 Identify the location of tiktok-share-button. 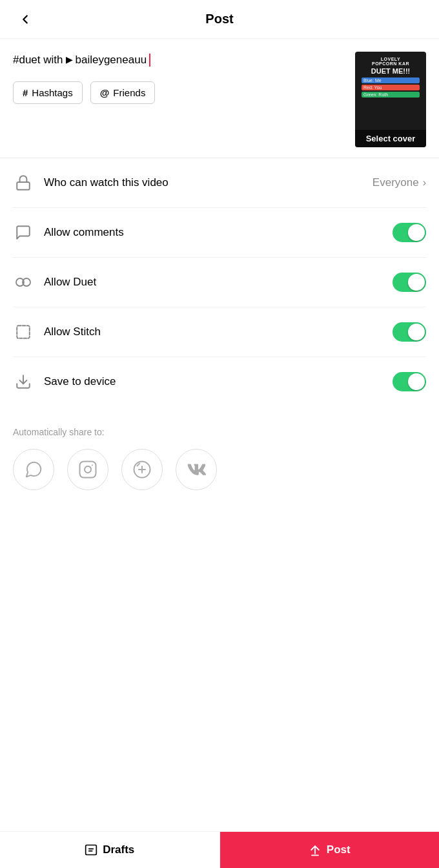
(142, 470).